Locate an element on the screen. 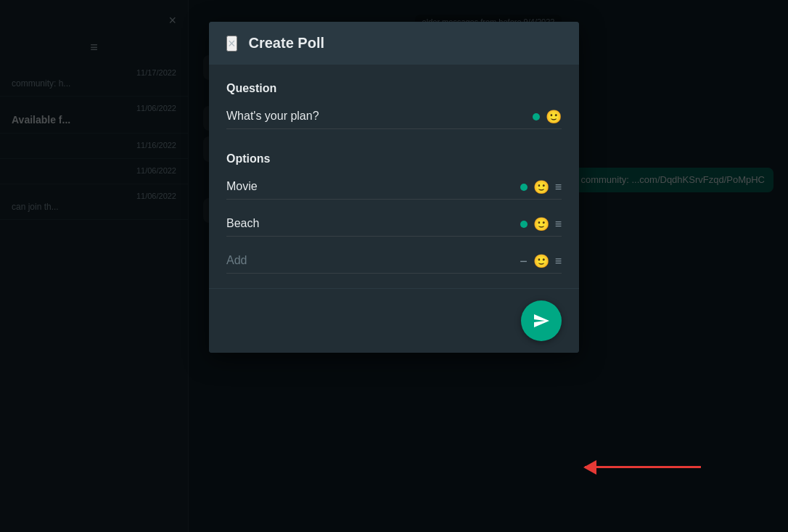 This screenshot has width=788, height=532. arrow-annotation is located at coordinates (643, 467).